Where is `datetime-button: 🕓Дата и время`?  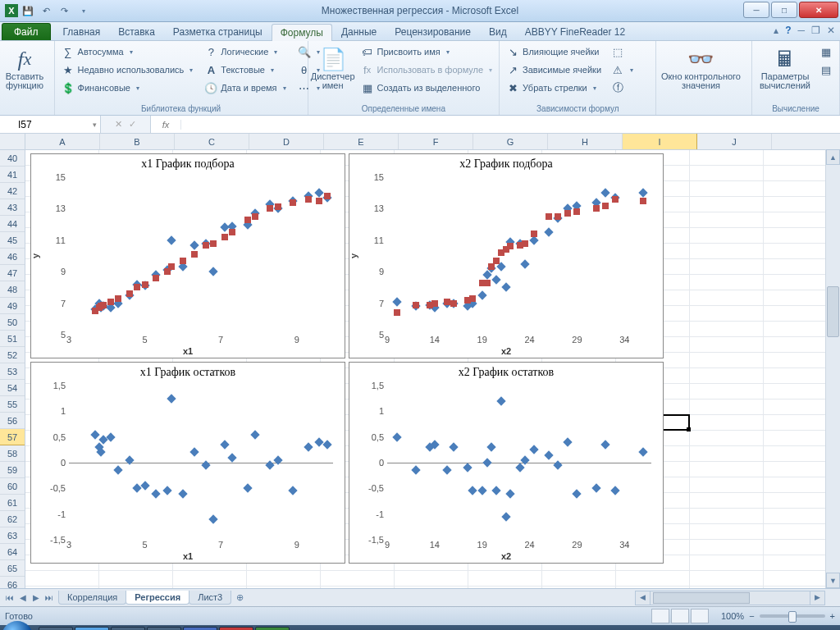
datetime-button: 🕓Дата и время is located at coordinates (244, 88).